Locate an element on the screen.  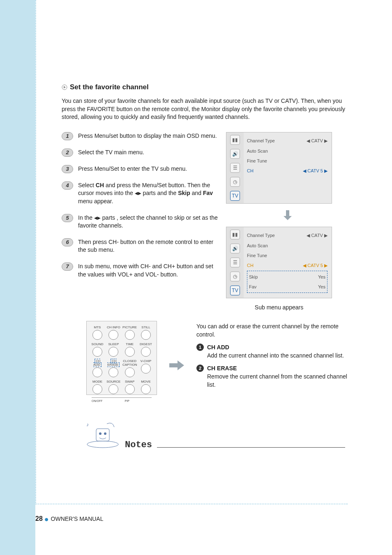
step-text: Select the TV main menu. is located at coordinates (111, 153).